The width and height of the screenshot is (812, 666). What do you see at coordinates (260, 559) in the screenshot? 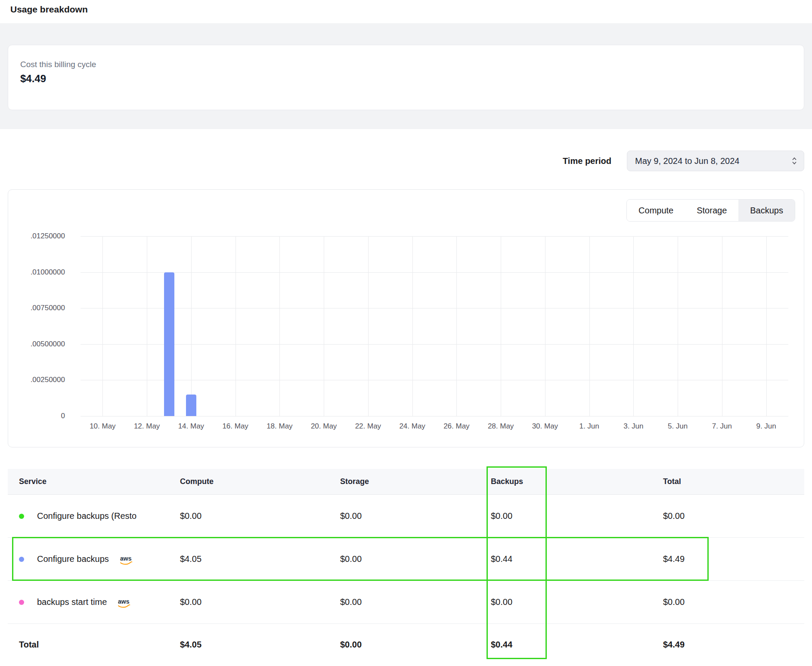
I see `cell-compute: $4.05` at bounding box center [260, 559].